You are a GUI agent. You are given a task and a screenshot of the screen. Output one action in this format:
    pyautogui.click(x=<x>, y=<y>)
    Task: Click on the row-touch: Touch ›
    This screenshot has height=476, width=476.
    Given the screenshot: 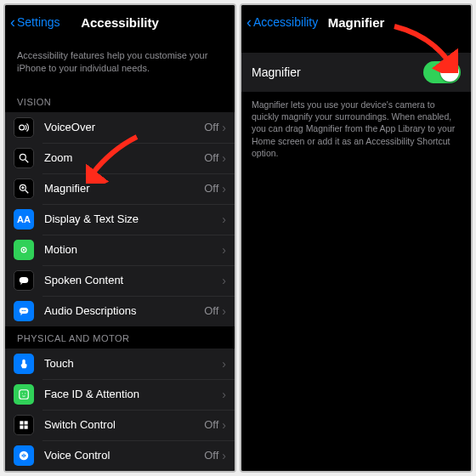 What is the action you would take?
    pyautogui.click(x=120, y=364)
    